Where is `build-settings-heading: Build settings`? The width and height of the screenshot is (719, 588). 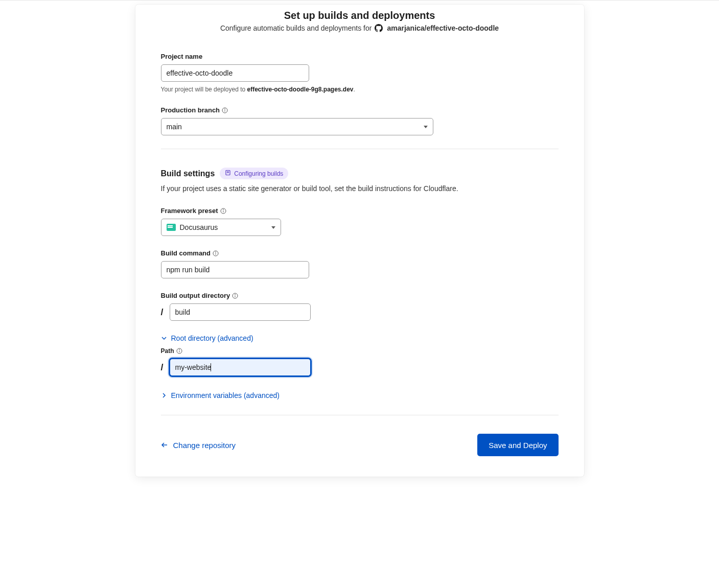
build-settings-heading: Build settings is located at coordinates (188, 174).